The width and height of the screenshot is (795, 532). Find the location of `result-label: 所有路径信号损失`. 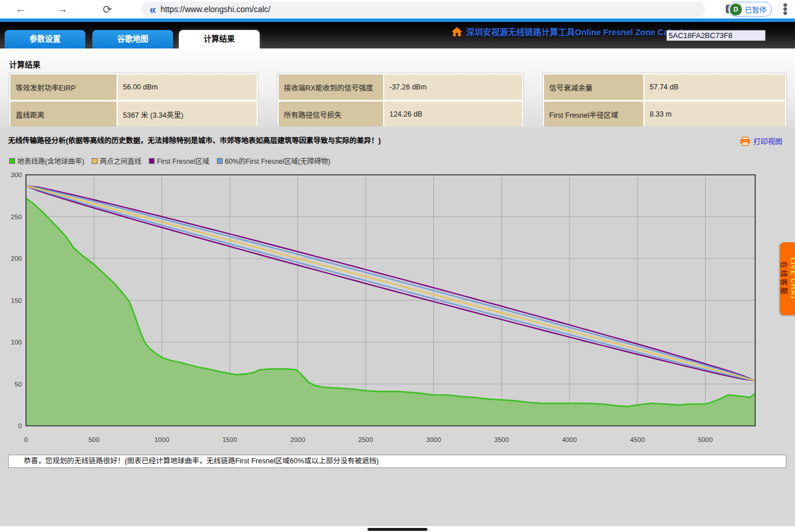

result-label: 所有路径信号损失 is located at coordinates (331, 114).